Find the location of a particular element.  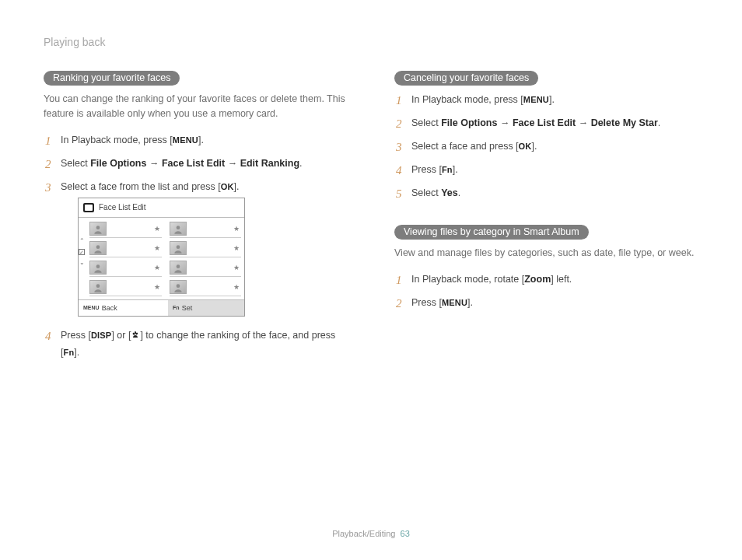

page-footer: Playback/Editing 63 is located at coordinates (371, 534).